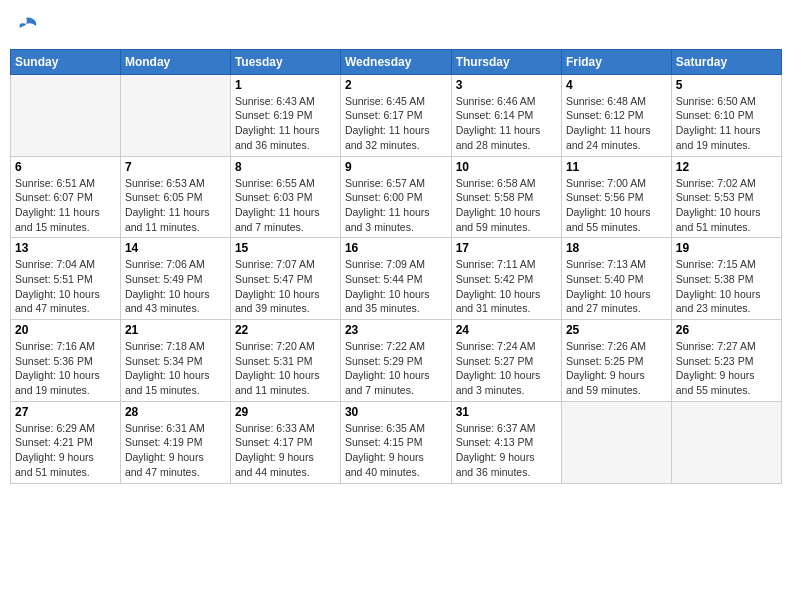 The image size is (792, 612). What do you see at coordinates (66, 279) in the screenshot?
I see `calendar-cell: 13Sunrise: 7:04 AMSunset: 5:51 PMDayligh…` at bounding box center [66, 279].